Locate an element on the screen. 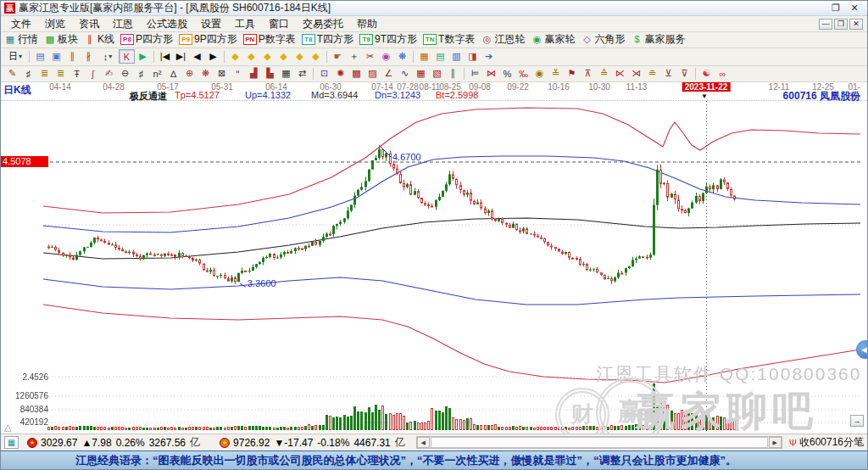 Image resolution: width=868 pixels, height=470 pixels. mdi-restore-button: ❐ is located at coordinates (841, 24).